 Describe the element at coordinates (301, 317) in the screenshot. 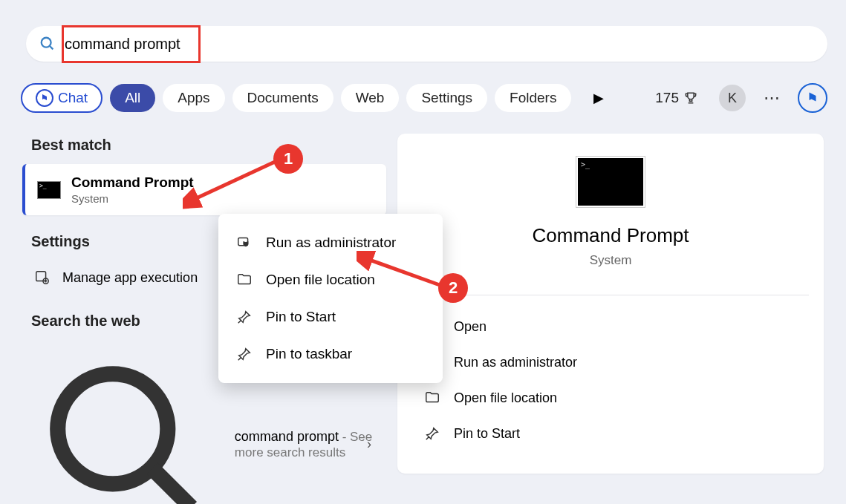

I see `context-item-label: Pin to Start` at that location.